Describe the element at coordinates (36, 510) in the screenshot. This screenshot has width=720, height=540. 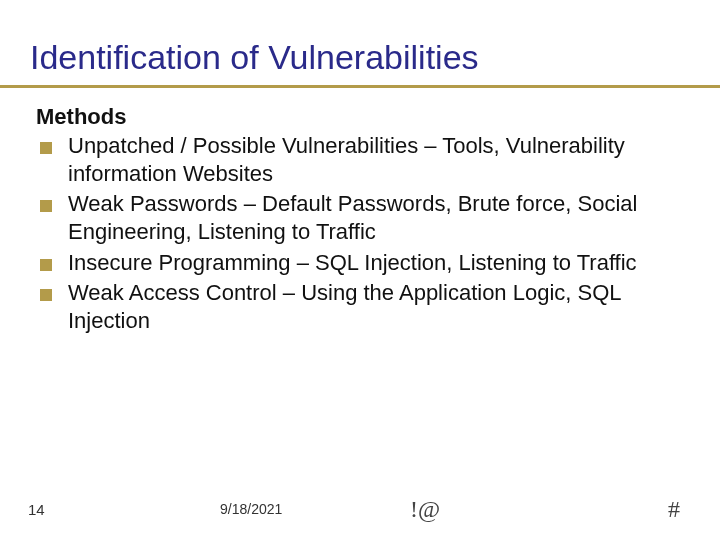
I see `page-number: 14` at that location.